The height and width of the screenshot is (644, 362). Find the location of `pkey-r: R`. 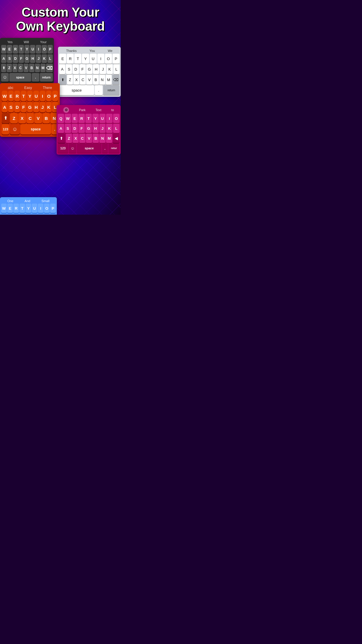

pkey-r: R is located at coordinates (82, 118).